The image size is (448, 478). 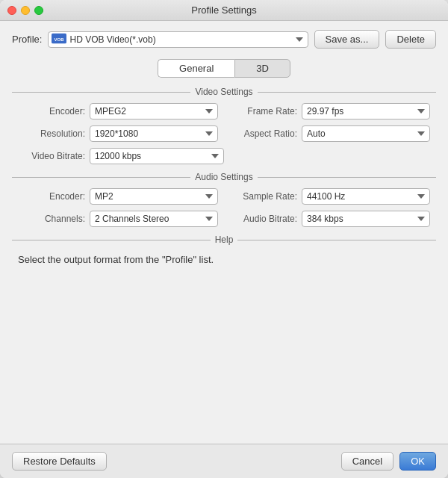 I want to click on footer-right-buttons: Cancel OK, so click(x=388, y=462).